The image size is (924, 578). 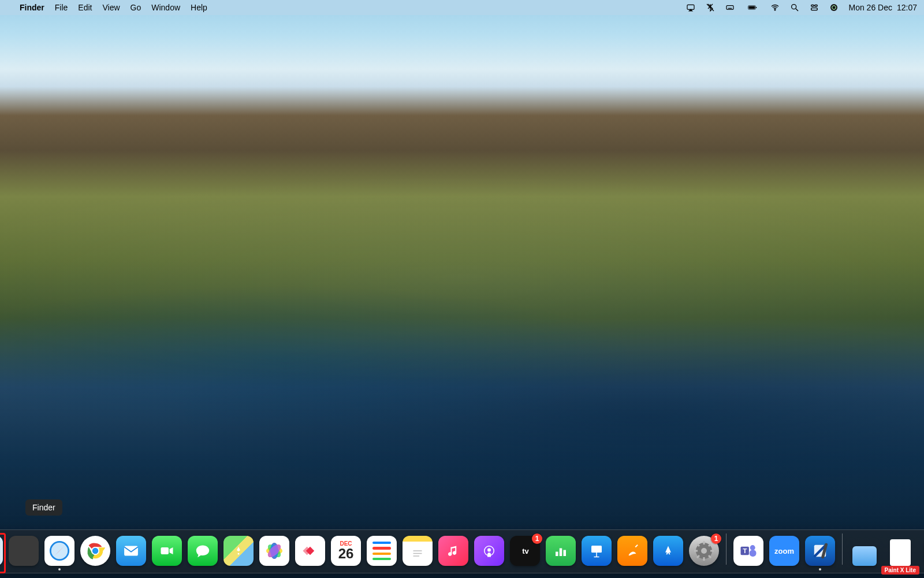 What do you see at coordinates (597, 551) in the screenshot?
I see `keynote-icon` at bounding box center [597, 551].